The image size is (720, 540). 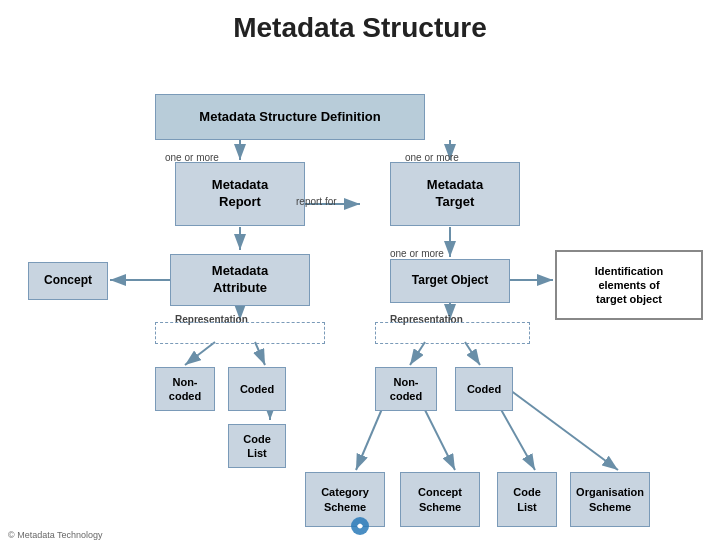 I want to click on organisation-scheme-box: Organisation Scheme, so click(x=610, y=500).